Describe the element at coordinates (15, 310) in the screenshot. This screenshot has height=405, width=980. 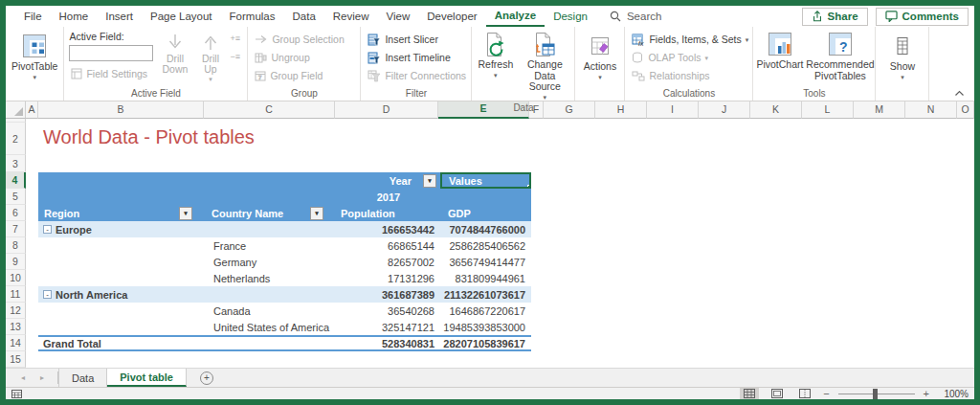
I see `row-header-12: 12` at that location.